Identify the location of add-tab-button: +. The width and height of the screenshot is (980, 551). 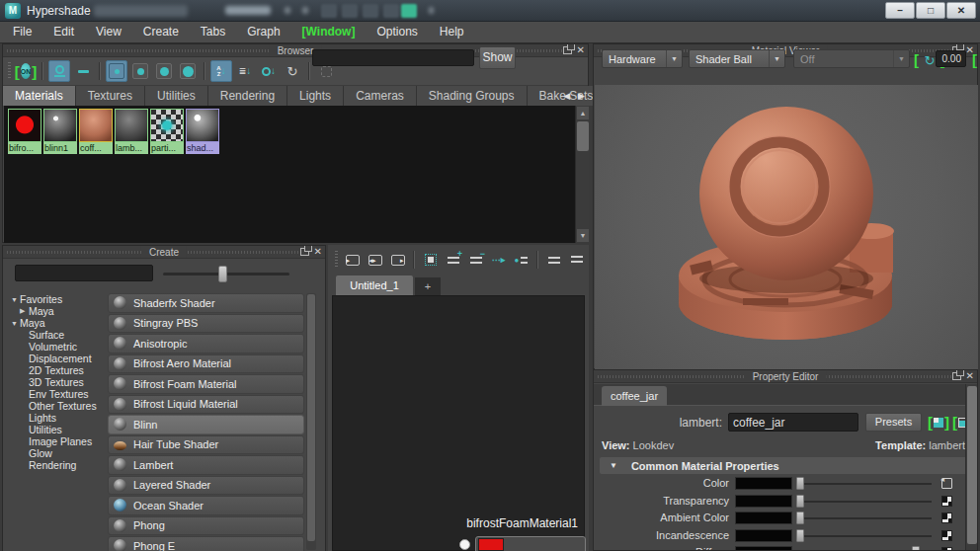
(428, 286).